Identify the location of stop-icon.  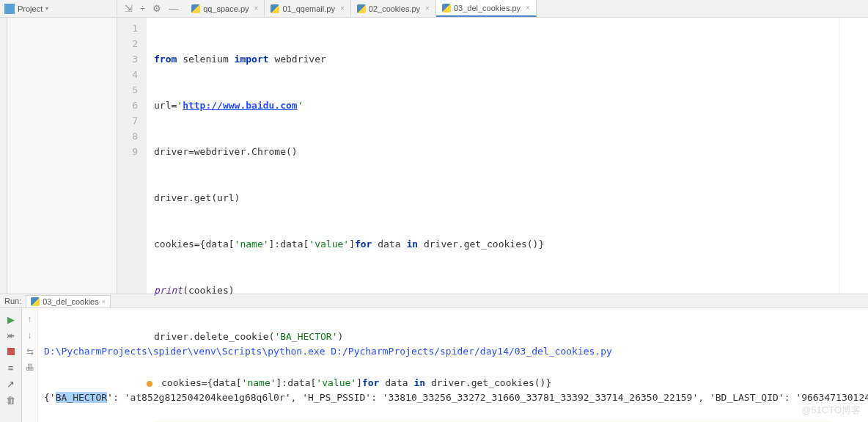
(10, 352).